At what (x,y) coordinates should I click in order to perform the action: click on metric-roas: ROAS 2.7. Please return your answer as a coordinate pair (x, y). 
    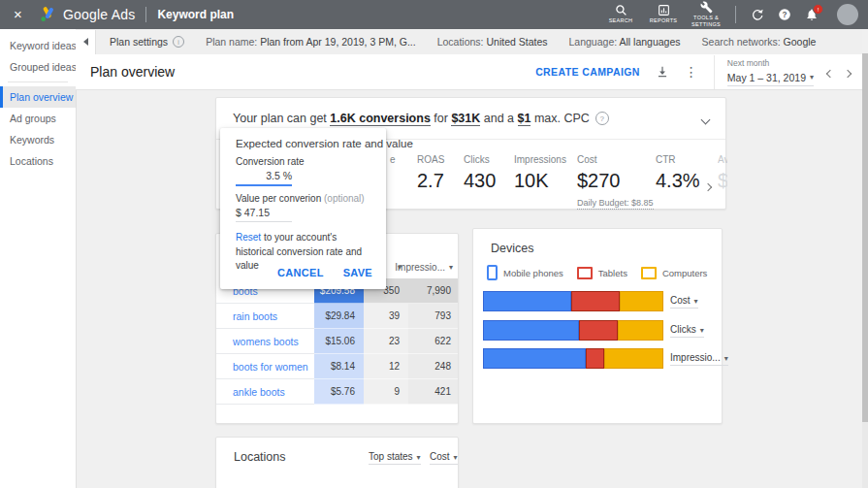
    Looking at the image, I should click on (431, 173).